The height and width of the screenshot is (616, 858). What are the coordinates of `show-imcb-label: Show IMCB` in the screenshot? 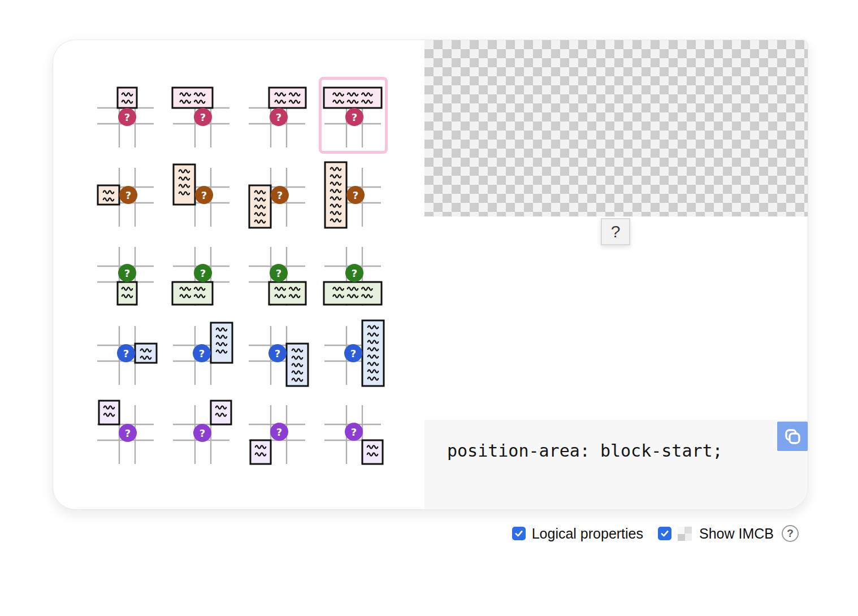 It's located at (736, 533).